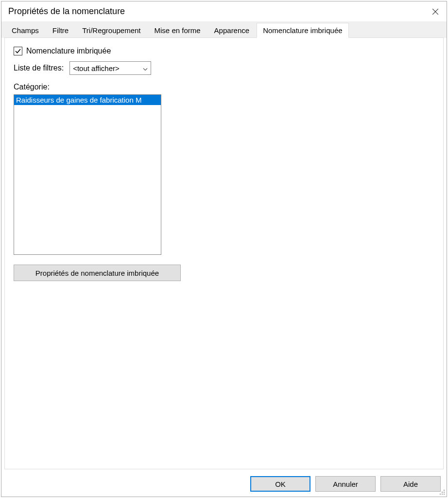  What do you see at coordinates (345, 484) in the screenshot?
I see `cancel-button: Annuler` at bounding box center [345, 484].